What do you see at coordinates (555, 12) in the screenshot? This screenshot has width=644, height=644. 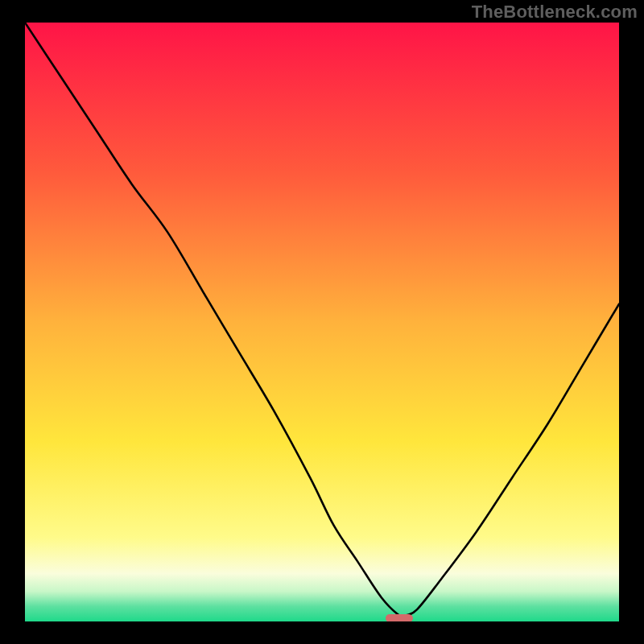 I see `watermark-text: TheBottleneck.com` at bounding box center [555, 12].